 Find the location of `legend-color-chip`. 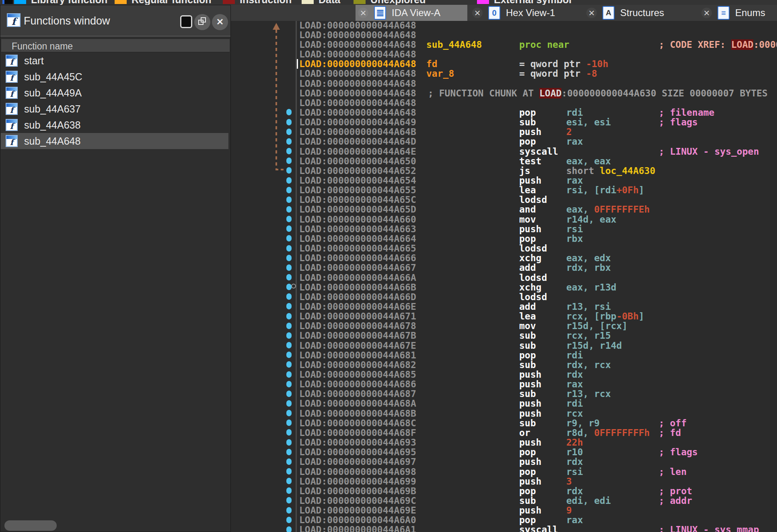

legend-color-chip is located at coordinates (121, 2).